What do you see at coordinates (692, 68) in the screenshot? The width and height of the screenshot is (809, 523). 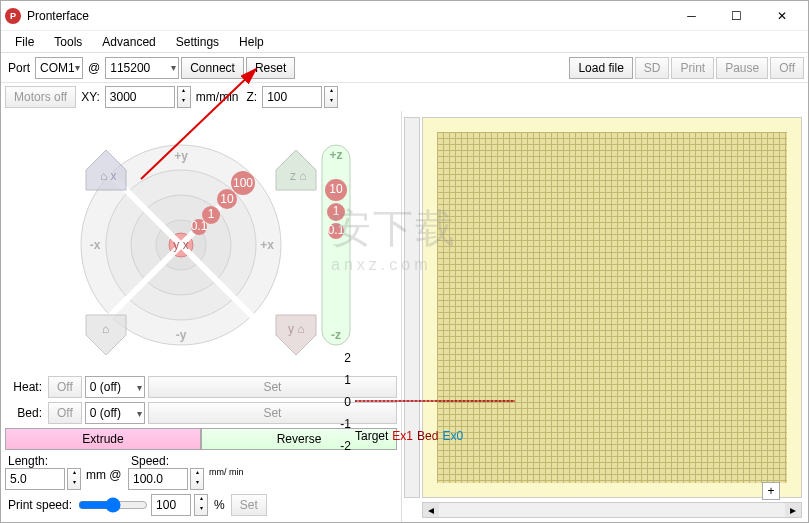 I see `print-button: Print` at bounding box center [692, 68].